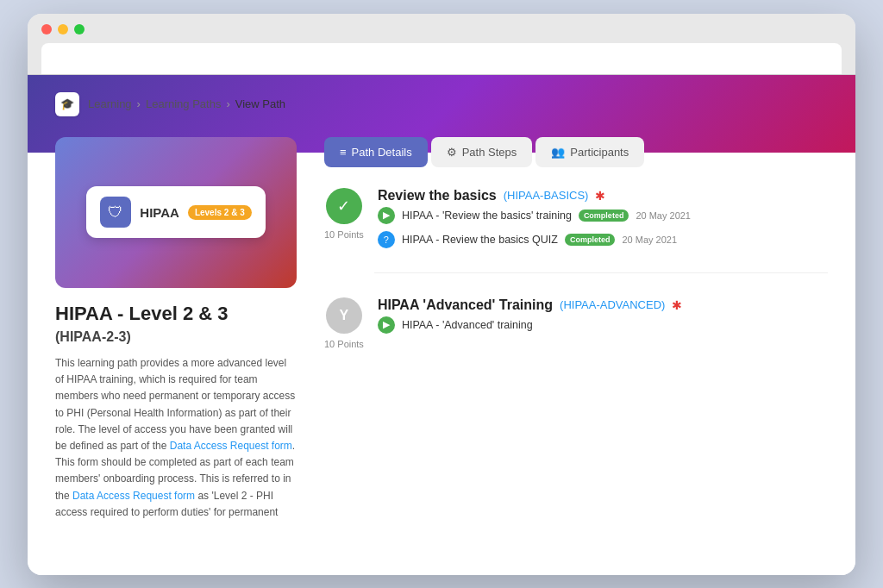  What do you see at coordinates (442, 104) in the screenshot?
I see `breadcrumb: 🎓 Learning › Learning Paths › View Path` at bounding box center [442, 104].